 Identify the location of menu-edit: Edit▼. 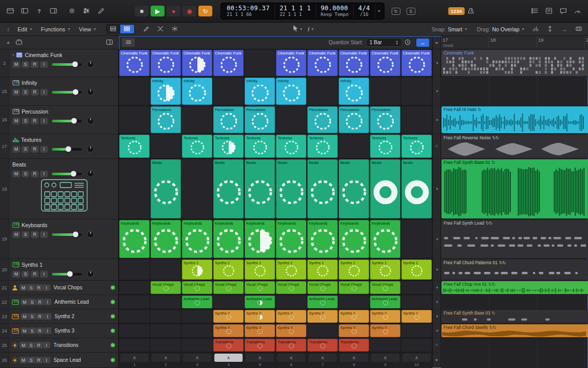
(25, 29).